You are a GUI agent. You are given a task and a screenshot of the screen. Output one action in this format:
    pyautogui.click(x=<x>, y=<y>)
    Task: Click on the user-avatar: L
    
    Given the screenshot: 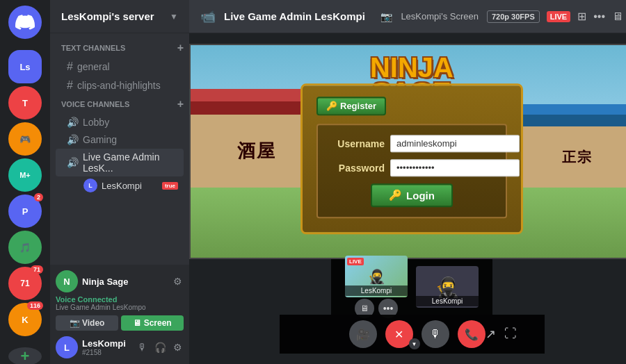 What is the action you would take?
    pyautogui.click(x=67, y=347)
    